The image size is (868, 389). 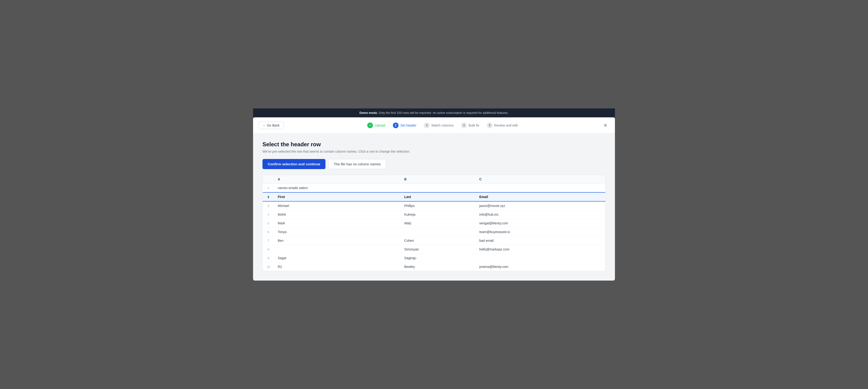 What do you see at coordinates (438, 179) in the screenshot?
I see `col-b-header: B` at bounding box center [438, 179].